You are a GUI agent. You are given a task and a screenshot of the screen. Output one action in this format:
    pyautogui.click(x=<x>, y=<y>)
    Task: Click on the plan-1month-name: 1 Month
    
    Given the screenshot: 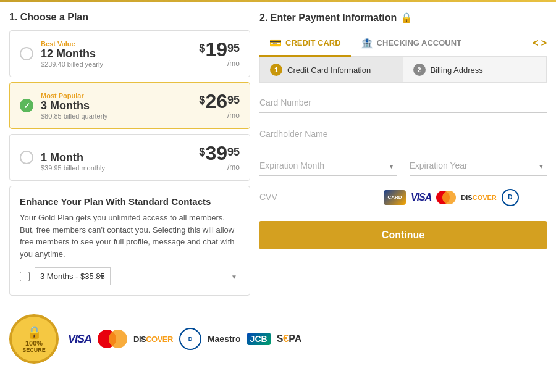 What is the action you would take?
    pyautogui.click(x=116, y=158)
    